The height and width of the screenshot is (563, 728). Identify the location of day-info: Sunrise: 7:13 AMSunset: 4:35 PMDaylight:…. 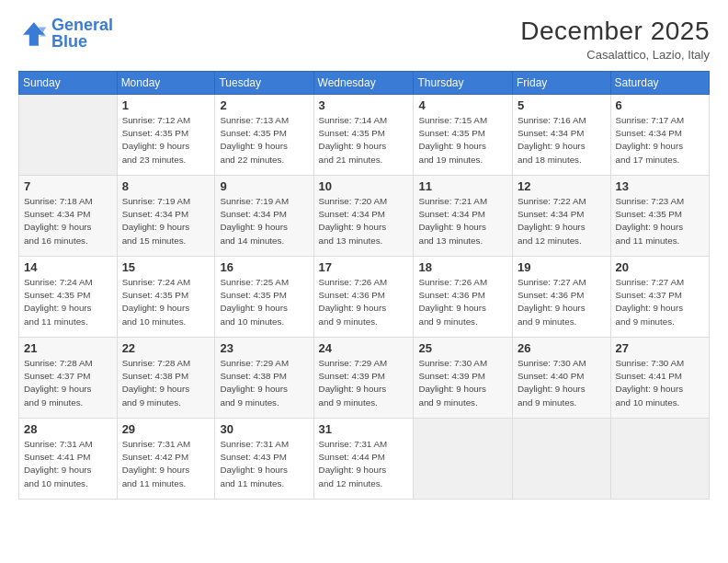
(264, 140).